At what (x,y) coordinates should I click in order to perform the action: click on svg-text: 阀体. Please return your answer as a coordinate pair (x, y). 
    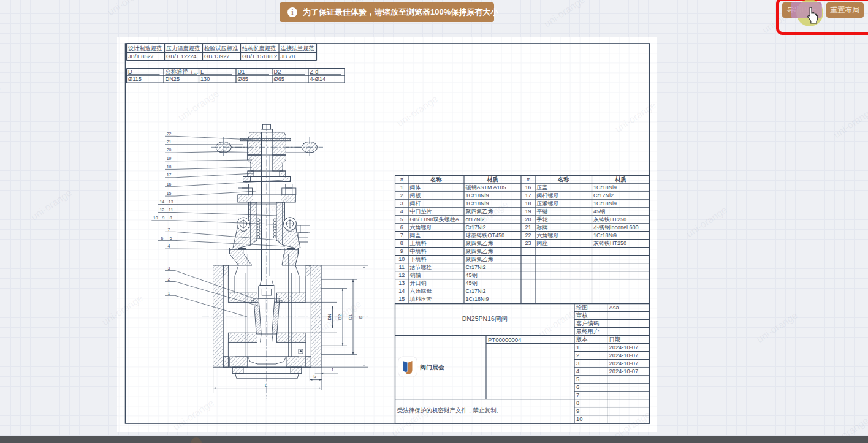
    Looking at the image, I should click on (416, 187).